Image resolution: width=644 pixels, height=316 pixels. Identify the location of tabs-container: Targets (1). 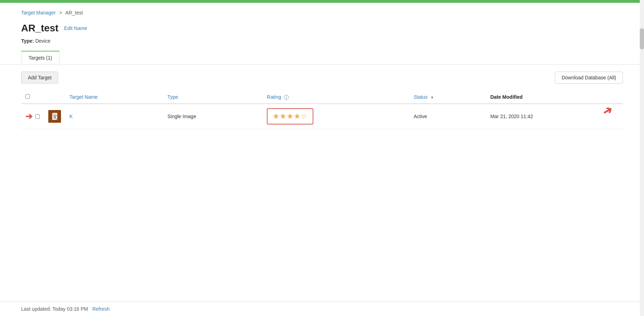
(322, 58).